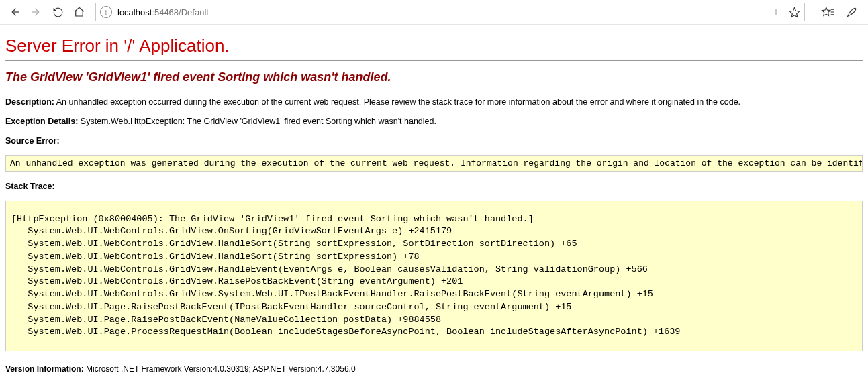  I want to click on exception-details-block: Exception Details: System.Web.HttpExcept…, so click(434, 122).